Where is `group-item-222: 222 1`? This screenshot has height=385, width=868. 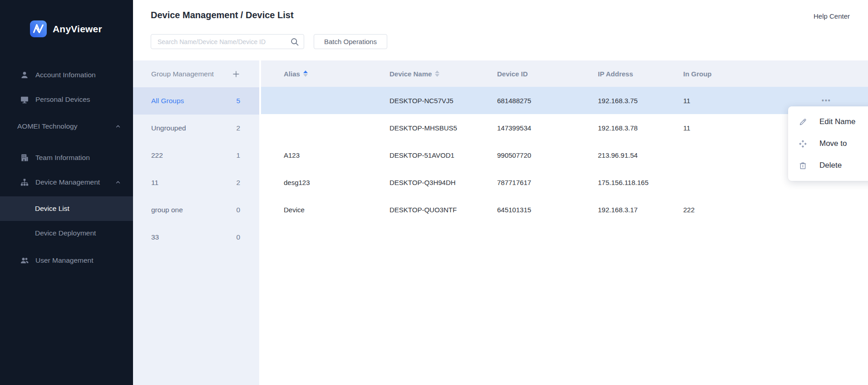 group-item-222: 222 1 is located at coordinates (196, 155).